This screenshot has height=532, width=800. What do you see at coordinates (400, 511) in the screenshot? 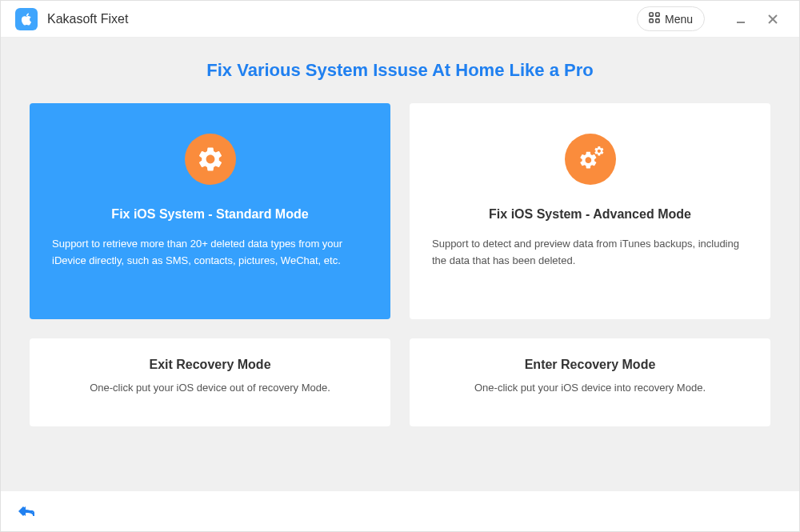
I see `footer` at bounding box center [400, 511].